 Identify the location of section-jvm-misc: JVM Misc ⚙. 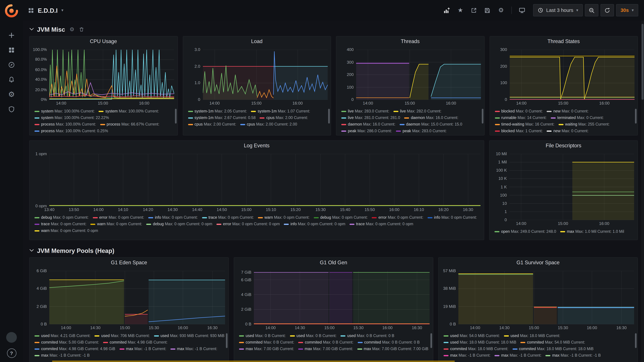
(334, 29).